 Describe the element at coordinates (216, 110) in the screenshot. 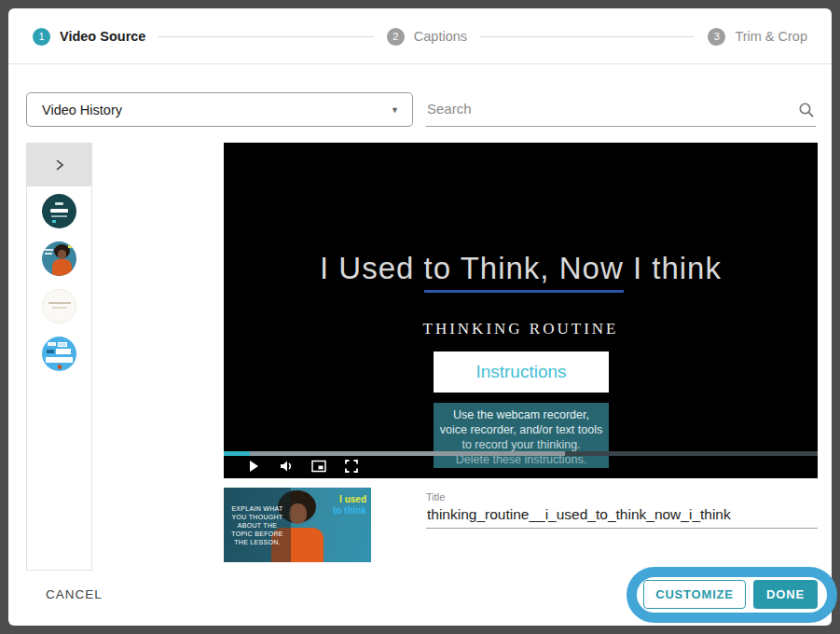

I see `video-source-select-value: Video History` at that location.